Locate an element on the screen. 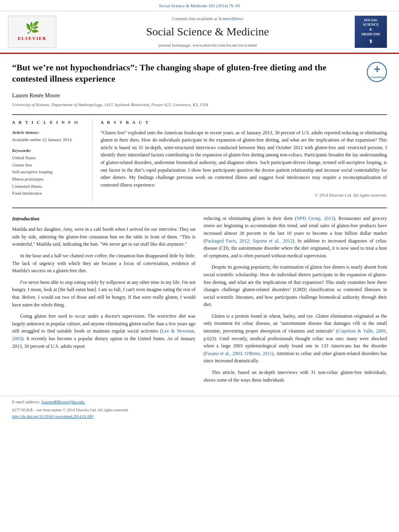 Image resolution: width=399 pixels, height=532 pixels. left-para-2: In the hour and a half we chatted over c… is located at coordinates (104, 263).